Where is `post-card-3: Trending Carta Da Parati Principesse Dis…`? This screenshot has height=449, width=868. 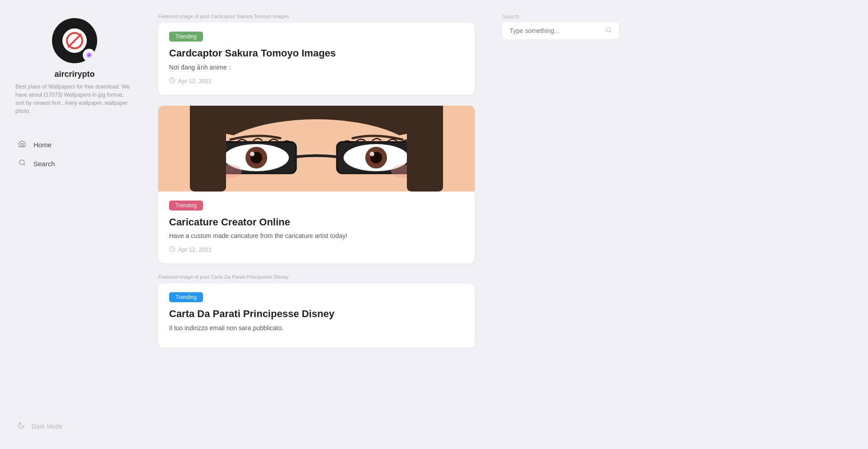
post-card-3: Trending Carta Da Parati Principesse Dis… is located at coordinates (316, 315).